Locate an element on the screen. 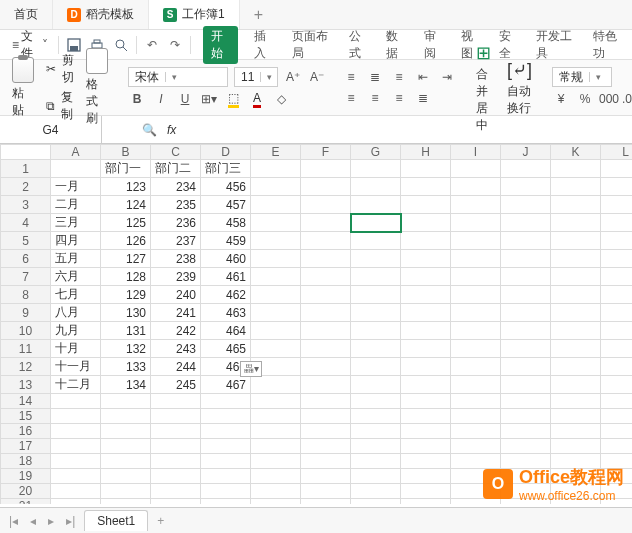 The height and width of the screenshot is (533, 632). cell: 133 is located at coordinates (126, 367).